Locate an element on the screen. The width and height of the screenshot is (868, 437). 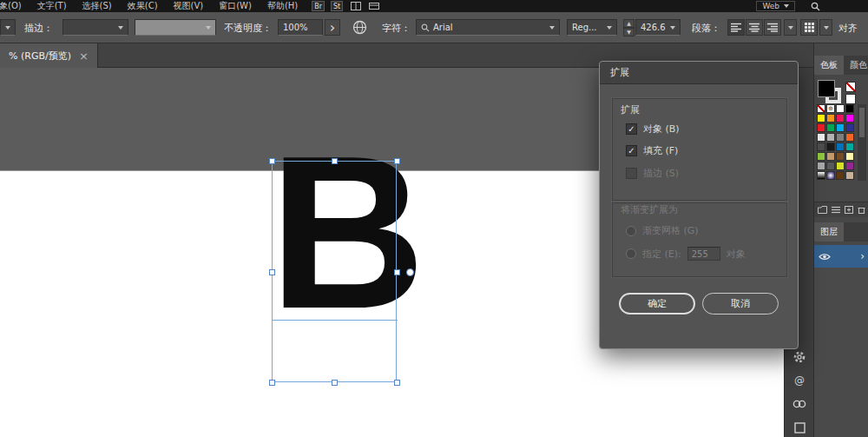
font-family-field: Arial is located at coordinates (488, 28).